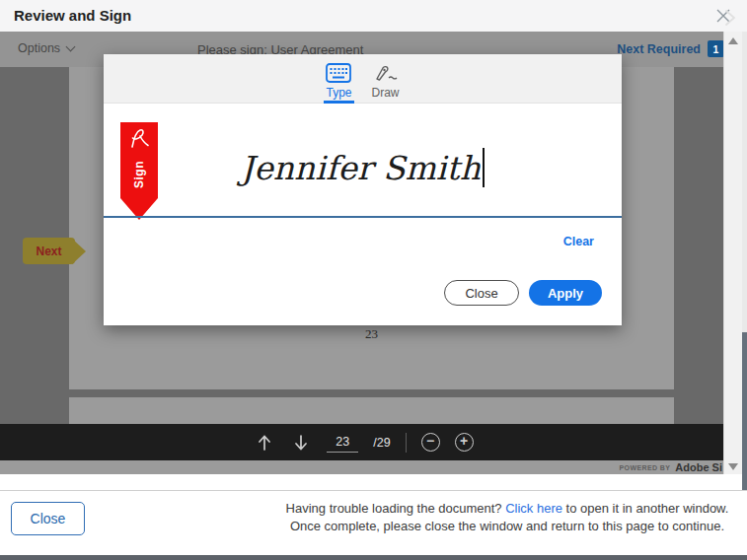 This screenshot has height=560, width=747. Describe the element at coordinates (47, 519) in the screenshot. I see `footer-close-button: Close` at that location.